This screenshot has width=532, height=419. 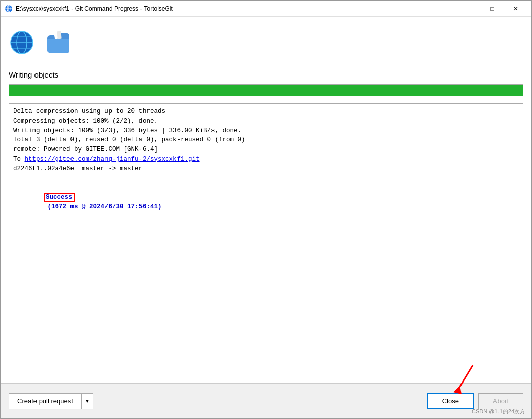 I want to click on footer-right: Close Abort, so click(x=475, y=401).